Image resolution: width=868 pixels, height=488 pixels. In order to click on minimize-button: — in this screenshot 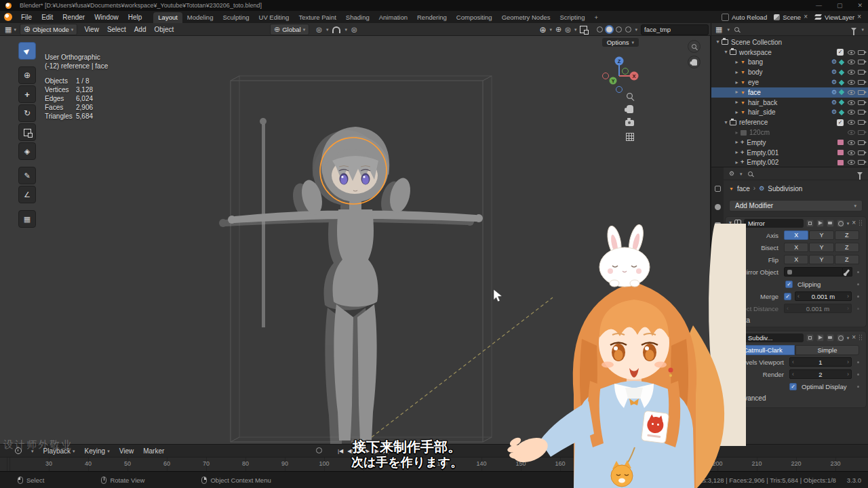, I will do `click(819, 5)`.